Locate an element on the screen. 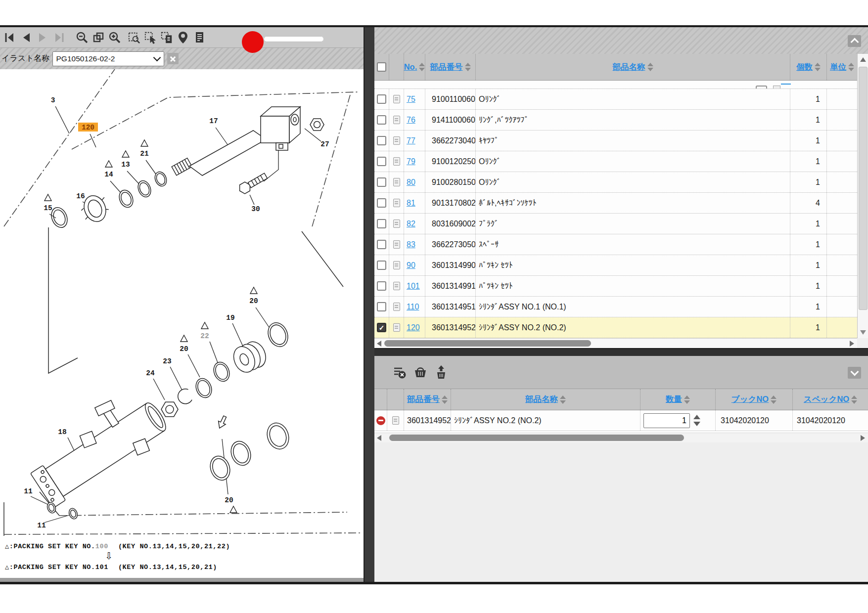 The image size is (868, 613). part-no-link: 75 is located at coordinates (411, 99).